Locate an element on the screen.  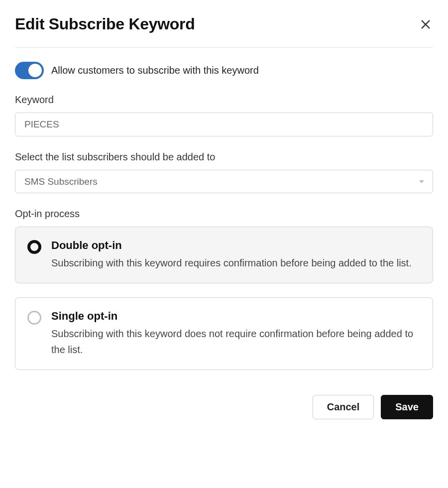
optin-single-desc: Subscribing with this keyword does not r… is located at coordinates (236, 342).